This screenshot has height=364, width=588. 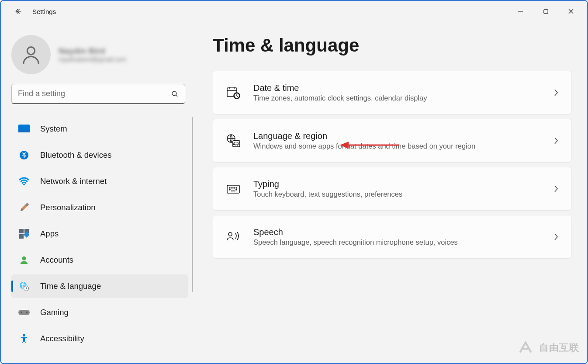 I want to click on sidebar-item-system: System, so click(x=100, y=129).